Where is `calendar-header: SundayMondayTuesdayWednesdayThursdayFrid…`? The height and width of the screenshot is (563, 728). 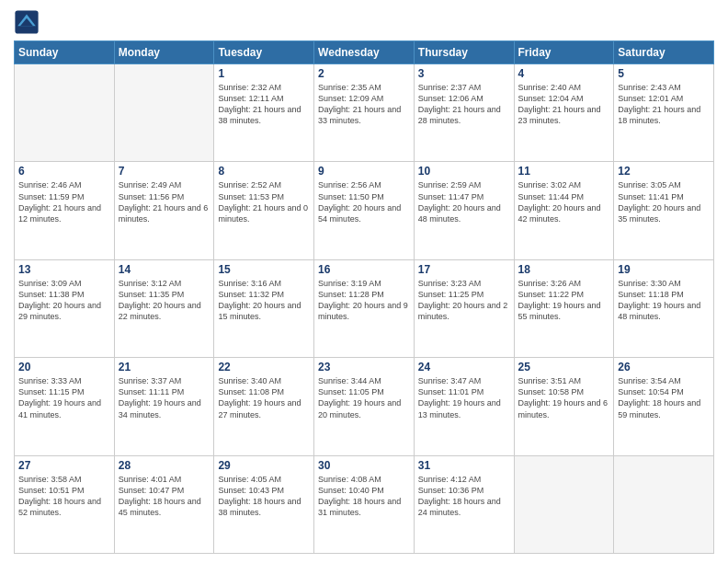
calendar-header: SundayMondayTuesdayWednesdayThursdayFrid… is located at coordinates (364, 53).